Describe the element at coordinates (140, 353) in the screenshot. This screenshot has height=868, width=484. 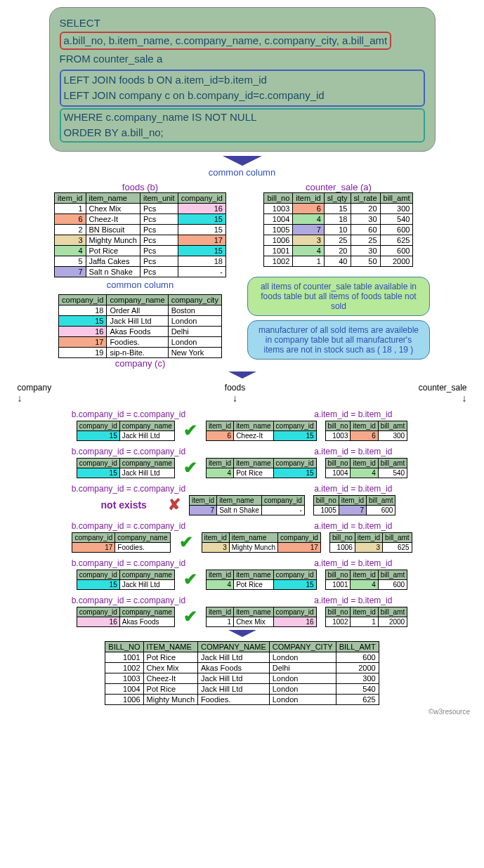
I see `table-row: 19sip-n-Bite.New York` at that location.